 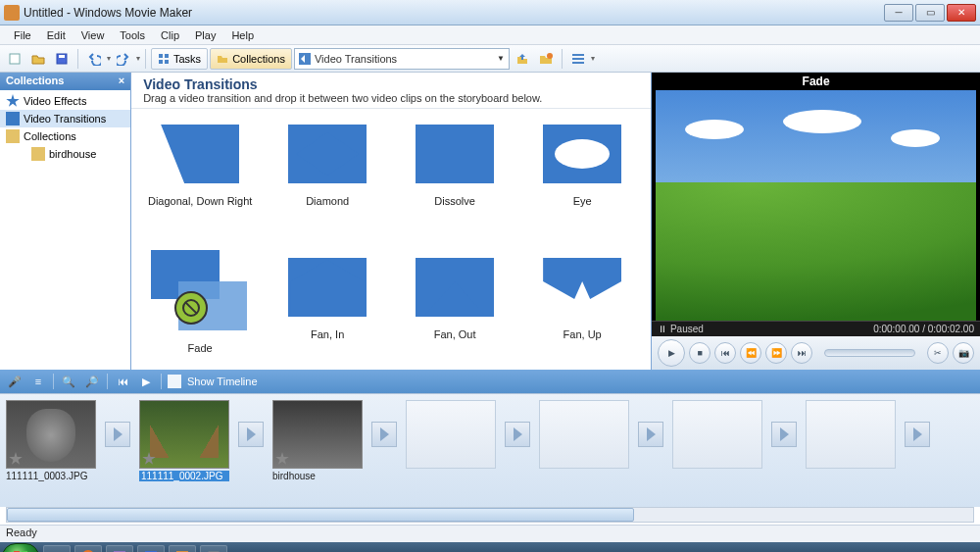 I want to click on tree-video-transitions: Video Transitions, so click(x=65, y=119).